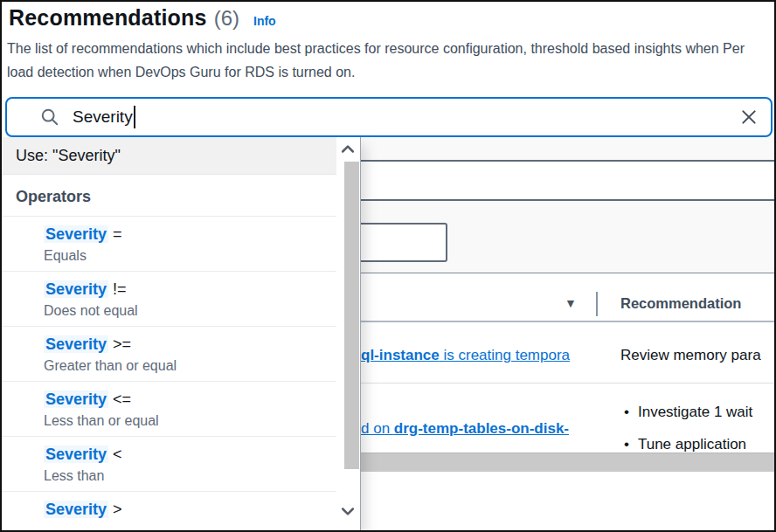  Describe the element at coordinates (170, 155) in the screenshot. I see `use-free-text-option: Use: "Severity"` at that location.